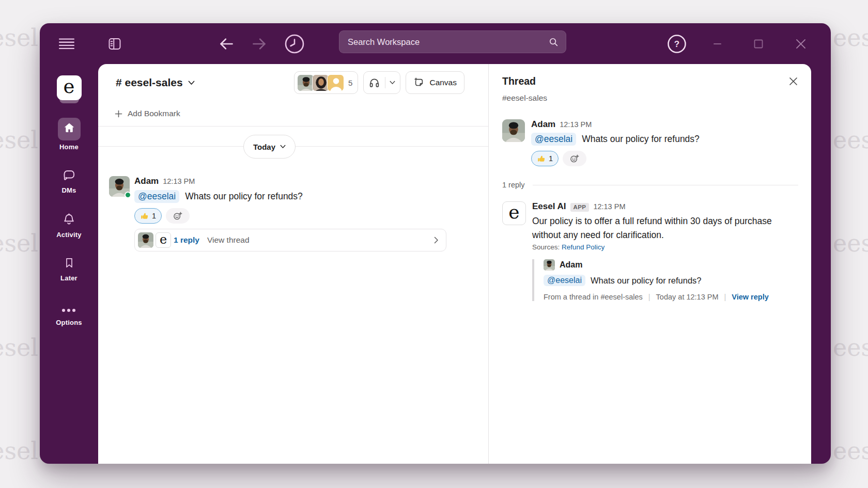 The image size is (868, 488). Describe the element at coordinates (554, 42) in the screenshot. I see `search-icon` at that location.